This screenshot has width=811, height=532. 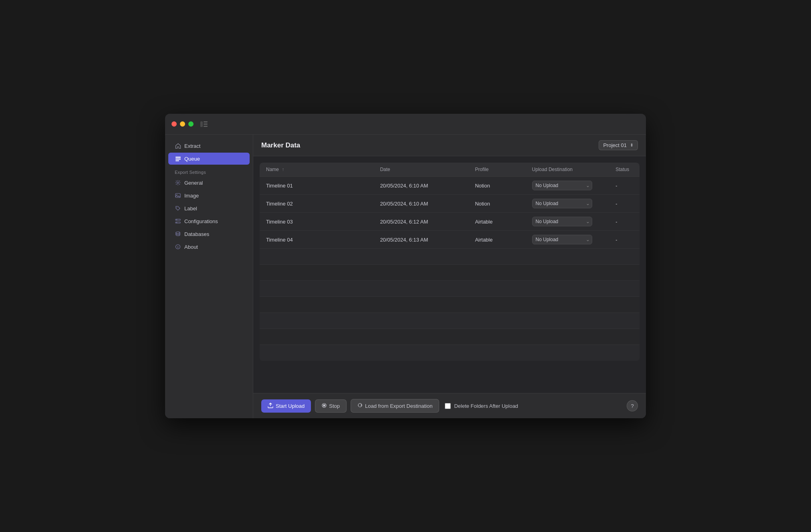 I want to click on sidebar-item-label: Databases, so click(x=197, y=234).